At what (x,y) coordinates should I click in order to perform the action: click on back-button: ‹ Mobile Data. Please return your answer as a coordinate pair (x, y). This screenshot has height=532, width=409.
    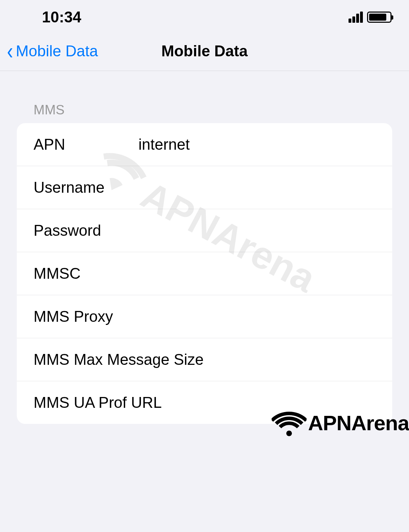
    Looking at the image, I should click on (52, 51).